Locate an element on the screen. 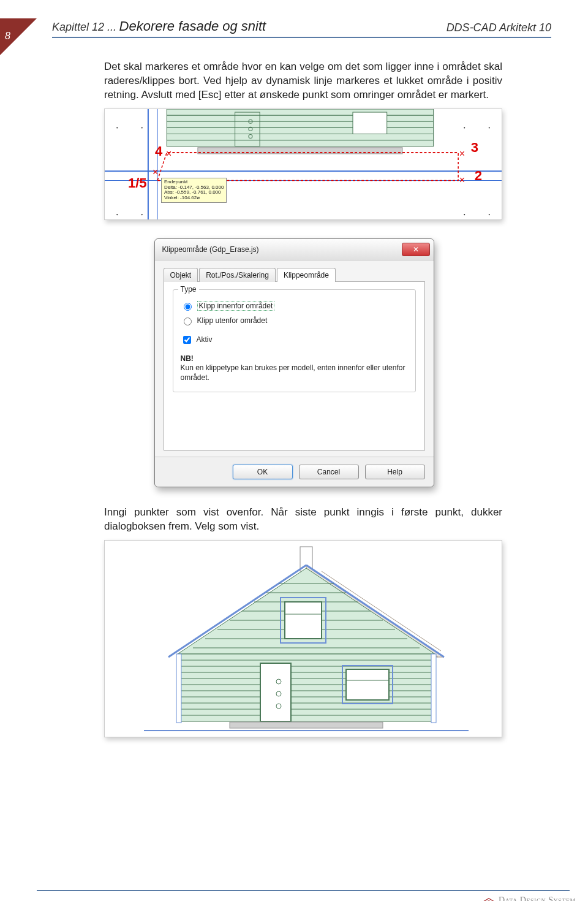 The width and height of the screenshot is (588, 901). house-svg is located at coordinates (303, 639).